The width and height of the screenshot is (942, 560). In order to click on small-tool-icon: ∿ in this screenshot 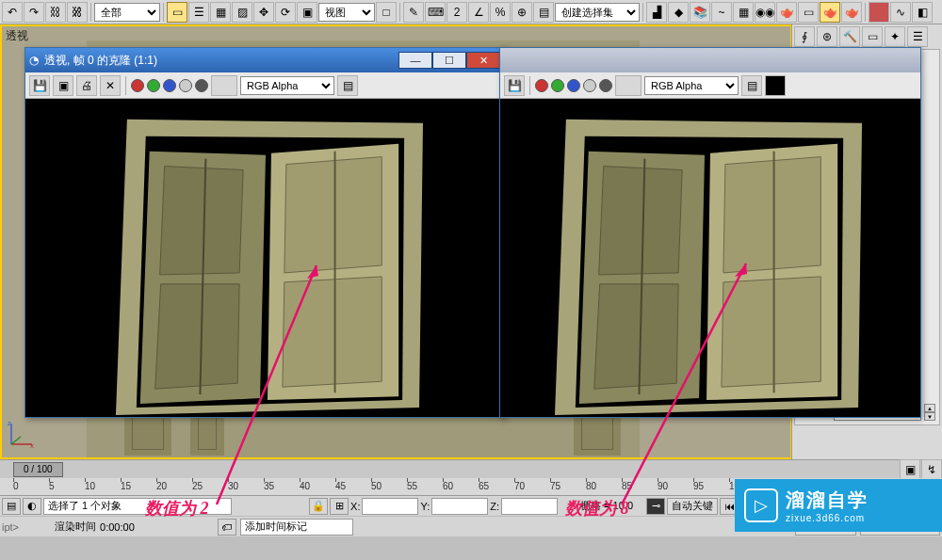, I will do `click(901, 12)`.